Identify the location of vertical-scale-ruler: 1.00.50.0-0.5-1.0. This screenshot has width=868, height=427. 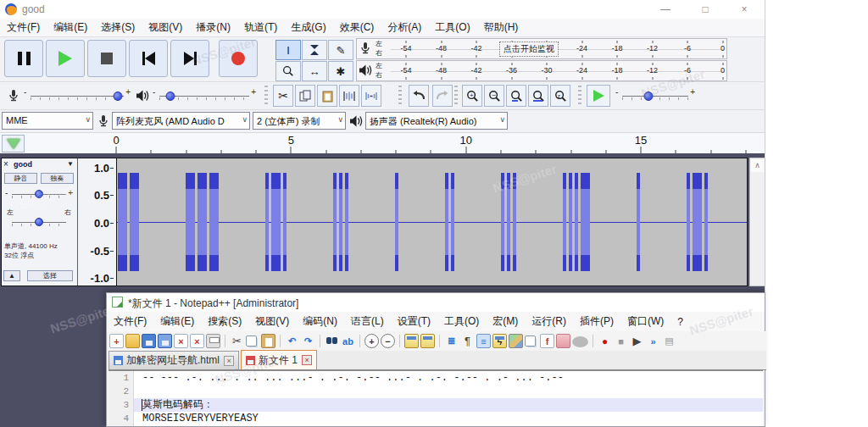
(96, 222).